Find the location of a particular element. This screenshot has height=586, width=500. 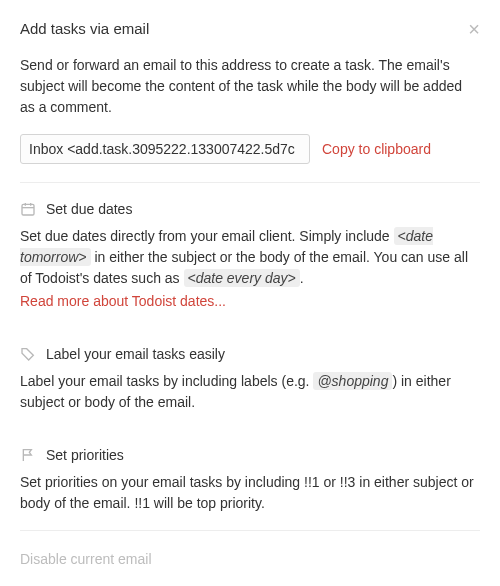

section-header: Set due dates is located at coordinates (250, 210).